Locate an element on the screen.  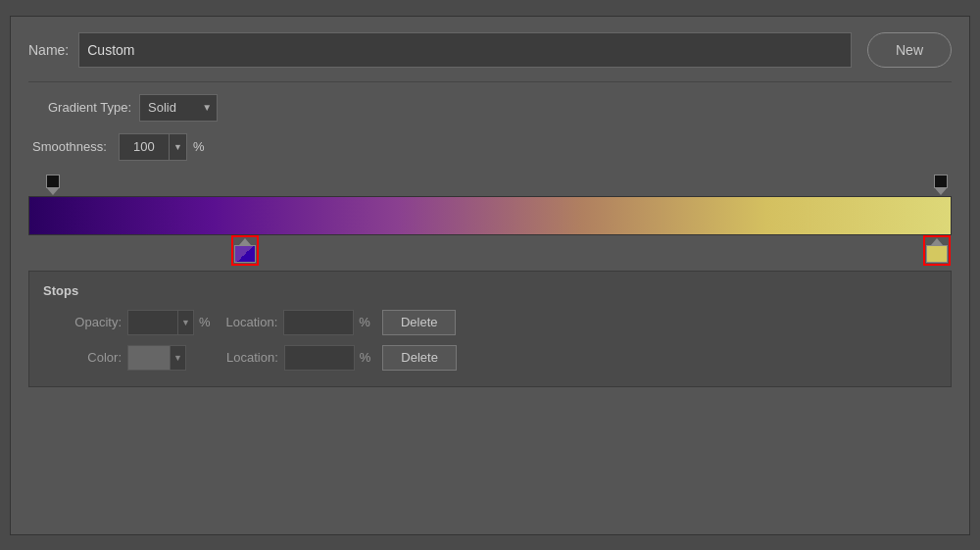
gradient-type-select: Solid Noise is located at coordinates (178, 108).